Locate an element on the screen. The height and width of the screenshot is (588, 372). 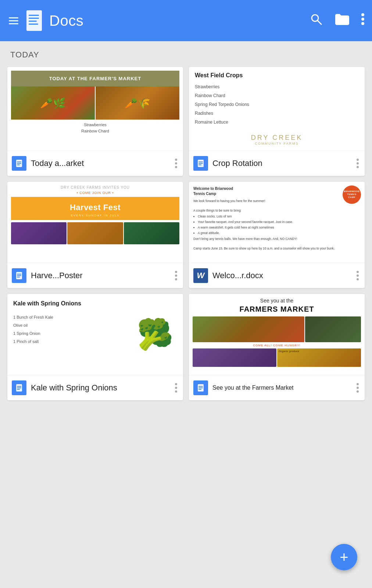
header-actions is located at coordinates (337, 21).